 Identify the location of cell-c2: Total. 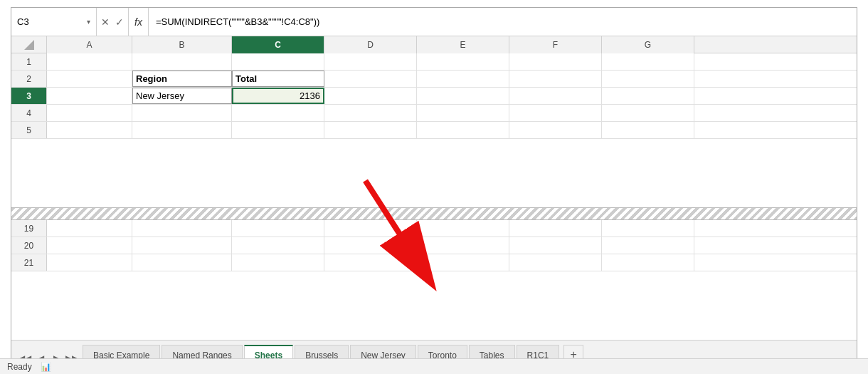
(278, 78).